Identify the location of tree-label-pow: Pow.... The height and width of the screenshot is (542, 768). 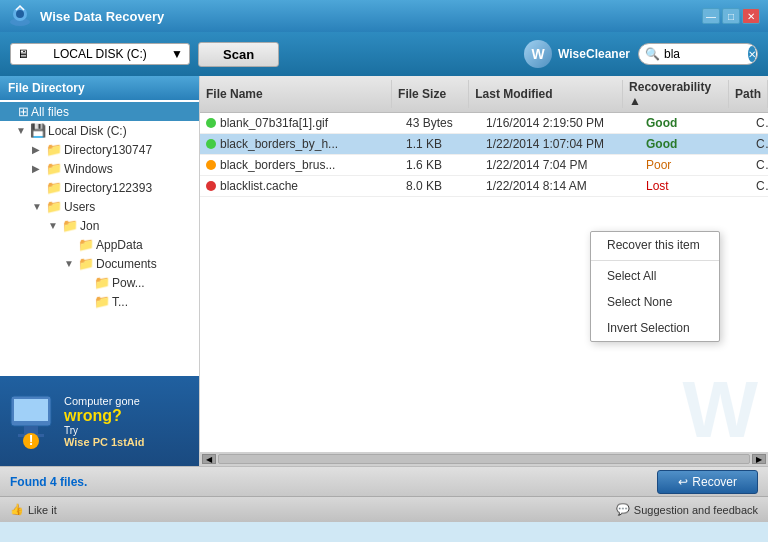
(128, 283).